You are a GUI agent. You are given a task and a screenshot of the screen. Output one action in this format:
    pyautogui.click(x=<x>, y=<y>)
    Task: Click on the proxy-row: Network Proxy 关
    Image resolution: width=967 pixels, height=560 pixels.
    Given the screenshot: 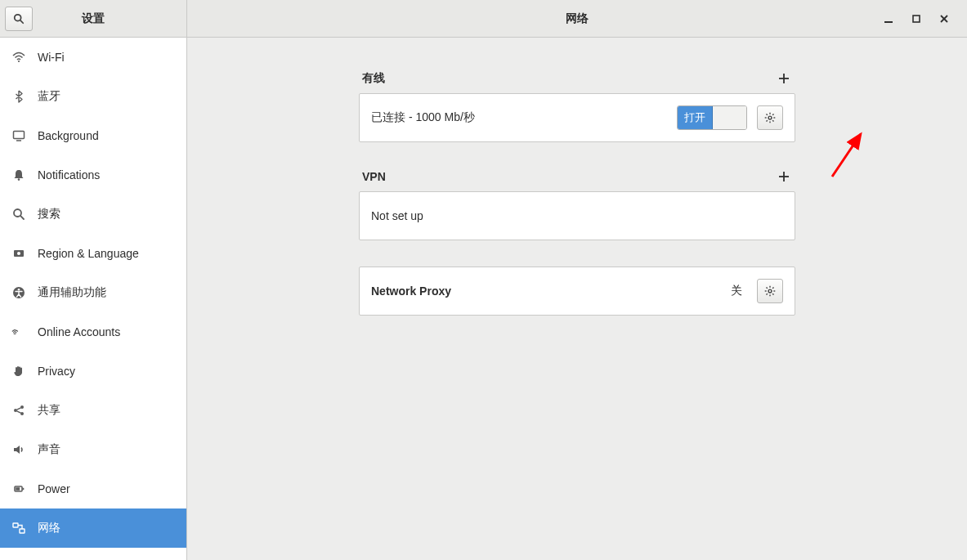 What is the action you would take?
    pyautogui.click(x=577, y=291)
    